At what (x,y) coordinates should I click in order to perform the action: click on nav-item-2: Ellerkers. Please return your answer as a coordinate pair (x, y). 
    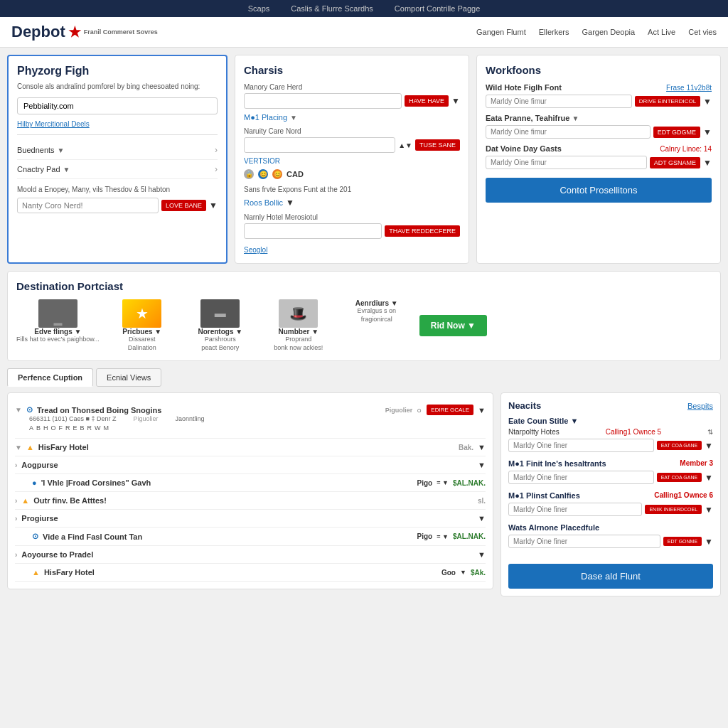
    Looking at the image, I should click on (555, 32).